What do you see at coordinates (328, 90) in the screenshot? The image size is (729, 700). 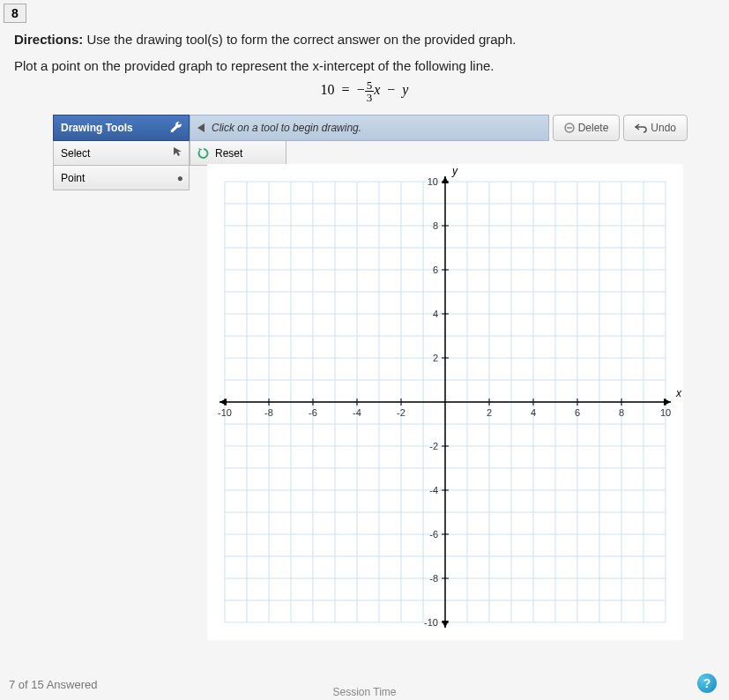 I see `eq-lhs: 10` at bounding box center [328, 90].